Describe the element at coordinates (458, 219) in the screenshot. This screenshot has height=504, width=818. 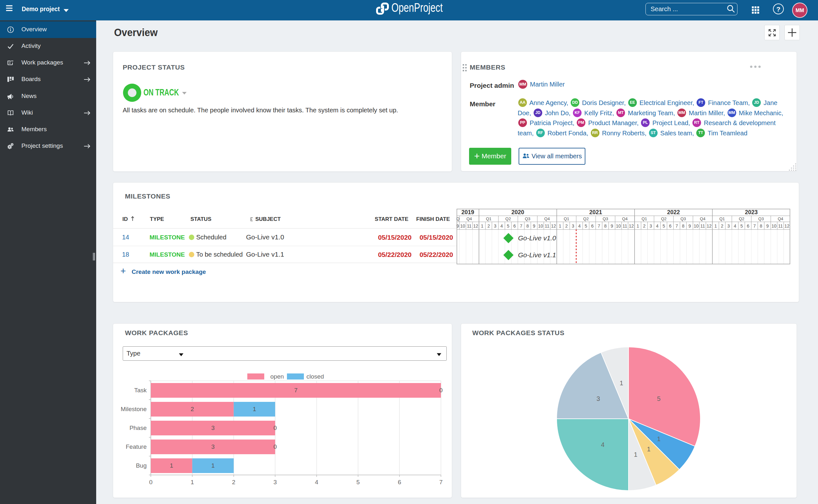
I see `svg-text: Q` at that location.